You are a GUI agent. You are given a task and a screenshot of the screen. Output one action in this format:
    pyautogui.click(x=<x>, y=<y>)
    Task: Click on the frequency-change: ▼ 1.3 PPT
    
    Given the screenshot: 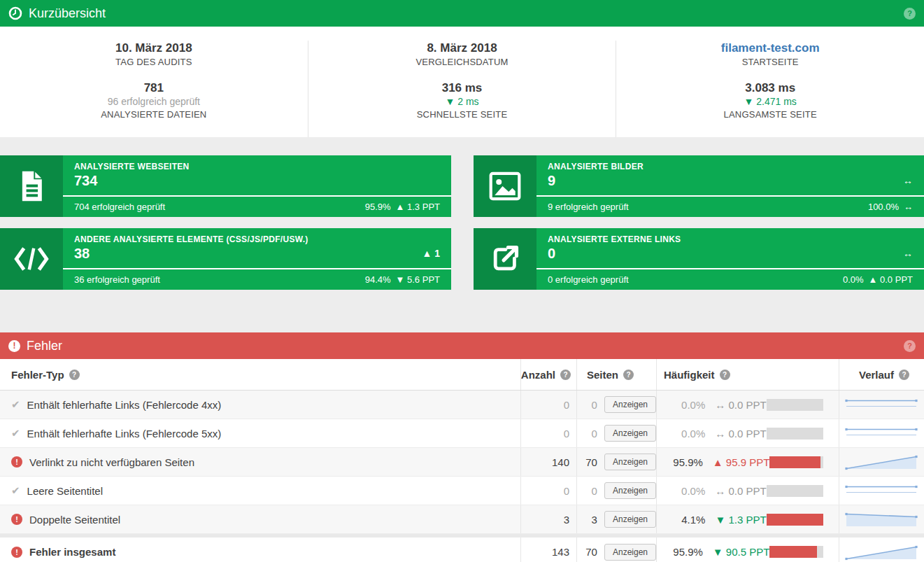 What is the action you would take?
    pyautogui.click(x=740, y=519)
    